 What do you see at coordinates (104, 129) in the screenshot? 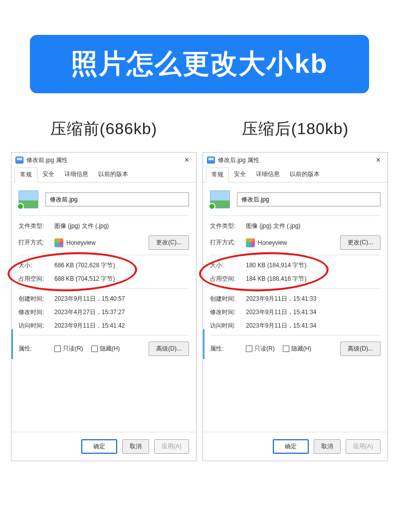
I see `before-title: 压缩前(686kb)` at bounding box center [104, 129].